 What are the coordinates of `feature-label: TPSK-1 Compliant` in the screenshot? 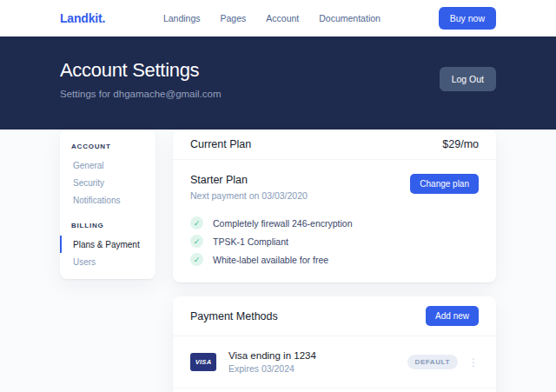 It's located at (250, 242).